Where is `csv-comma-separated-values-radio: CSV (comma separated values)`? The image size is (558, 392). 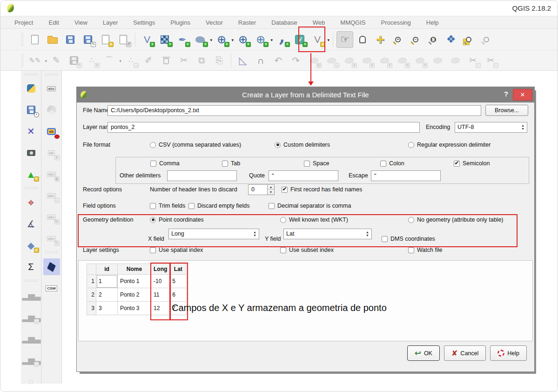
csv-comma-separated-values-radio: CSV (comma separated values) is located at coordinates (195, 145).